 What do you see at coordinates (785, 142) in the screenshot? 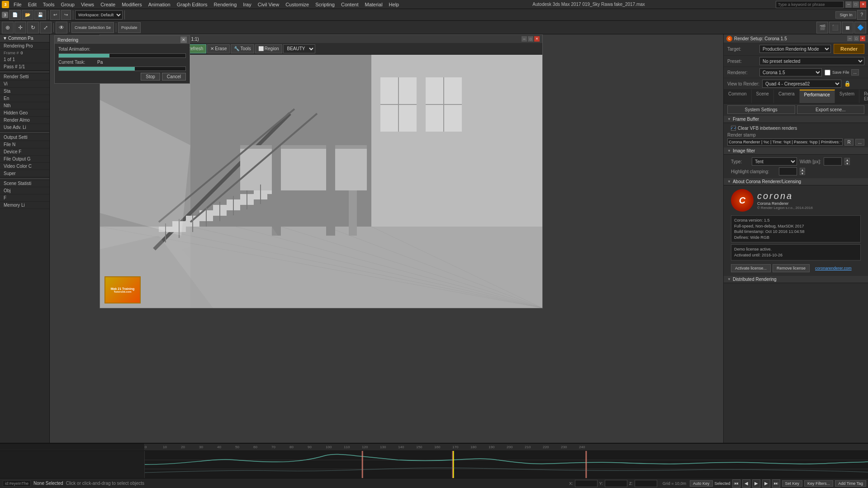
I see `render-stamp-input` at bounding box center [785, 142].